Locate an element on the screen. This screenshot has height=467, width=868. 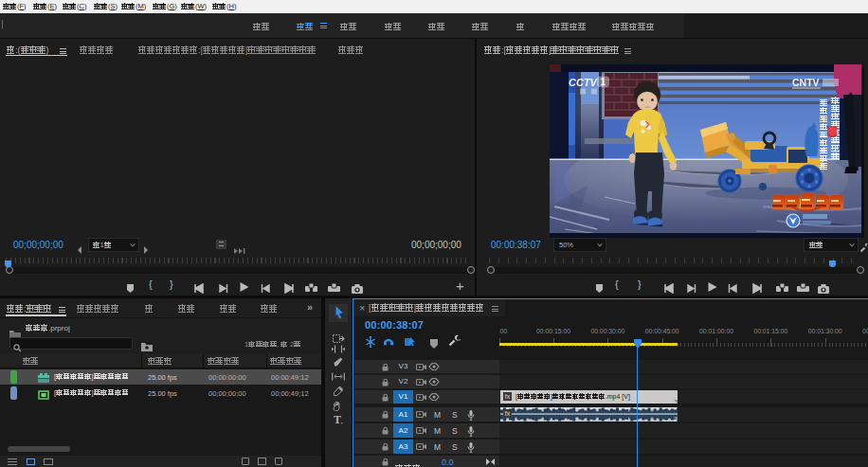
svg-text: CCTV is located at coordinates (584, 82).